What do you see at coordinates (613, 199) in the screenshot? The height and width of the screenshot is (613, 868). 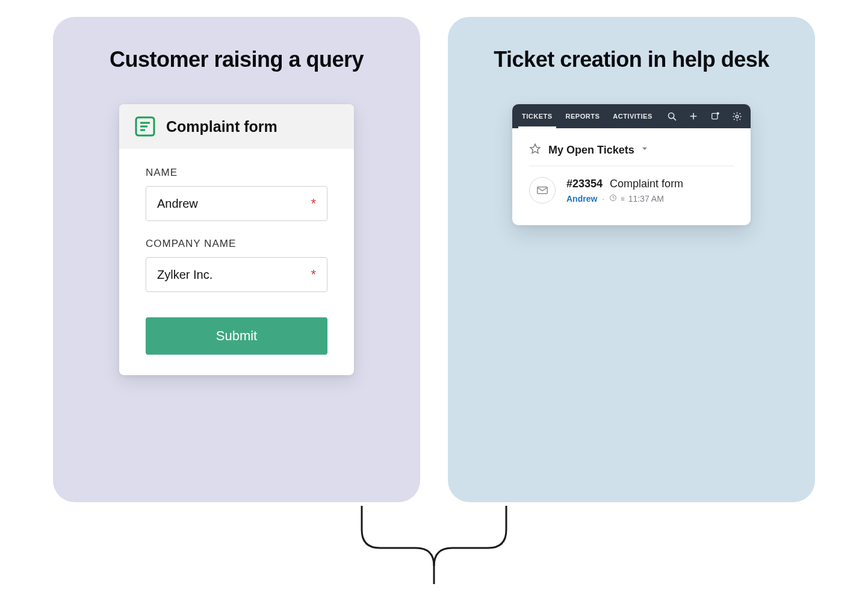 I see `clock-icon` at bounding box center [613, 199].